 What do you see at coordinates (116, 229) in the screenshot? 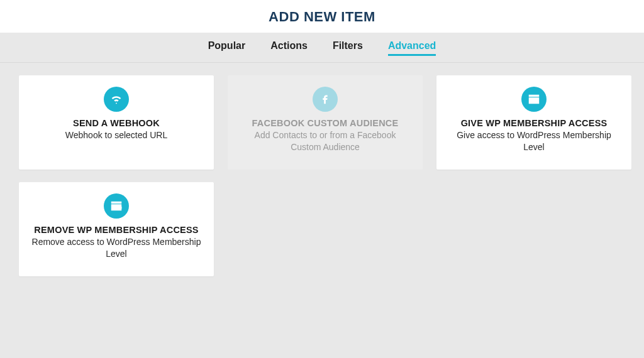
I see `card-remove-wp-membership: REMOVE WP MEMBERSHIP ACCESS Remove acces…` at bounding box center [116, 229].